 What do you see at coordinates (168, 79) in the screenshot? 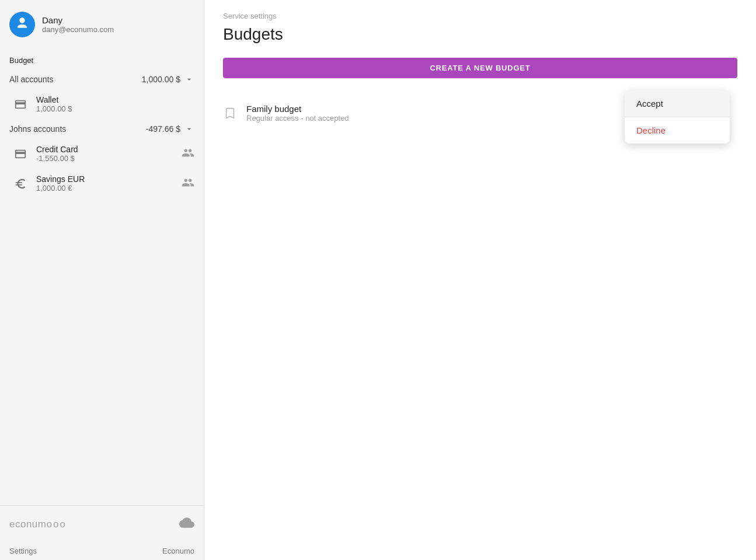
I see `all-accounts-balance-group: 1,000.00 $` at bounding box center [168, 79].